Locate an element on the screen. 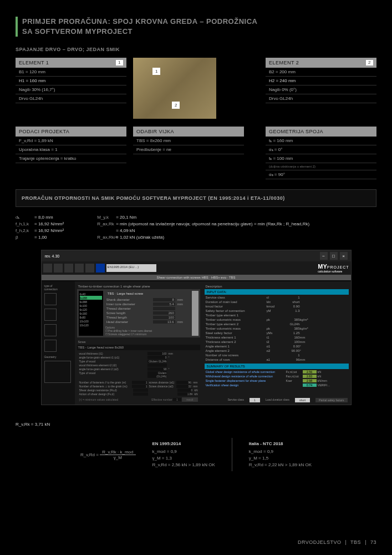 This screenshot has width=392, height=555. maximize-icon: □ is located at coordinates (334, 256).